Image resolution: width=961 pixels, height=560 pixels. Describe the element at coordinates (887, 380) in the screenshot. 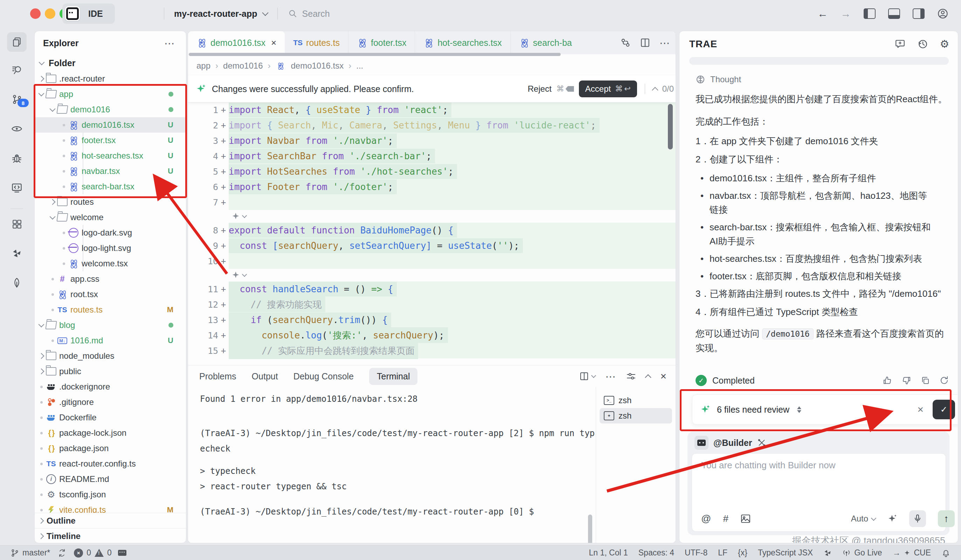

I see `thumbs-up-icon` at that location.